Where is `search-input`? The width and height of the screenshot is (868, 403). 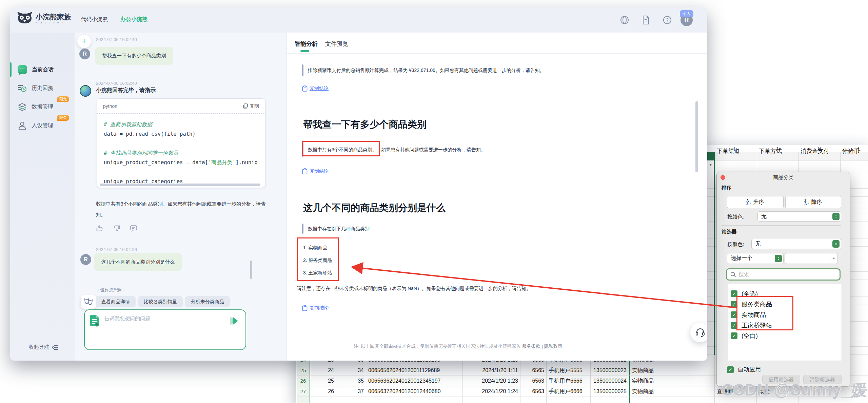 search-input is located at coordinates (784, 274).